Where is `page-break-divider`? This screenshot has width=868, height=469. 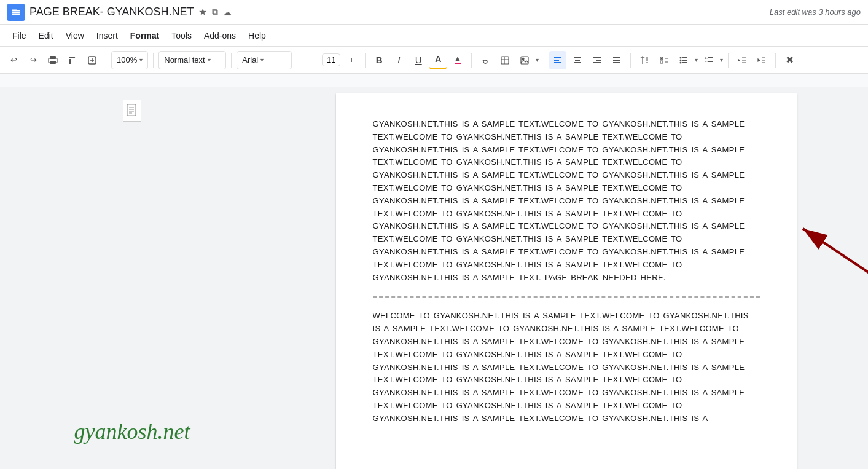 page-break-divider is located at coordinates (566, 297).